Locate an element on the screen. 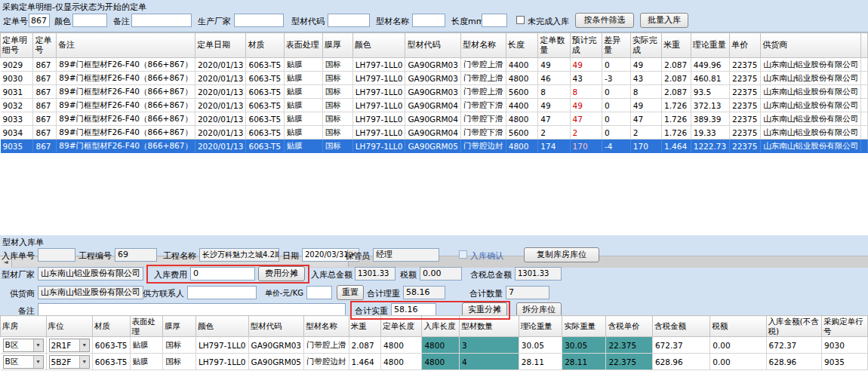 The height and width of the screenshot is (371, 868). column-header: 采购定单行号 is located at coordinates (845, 327).